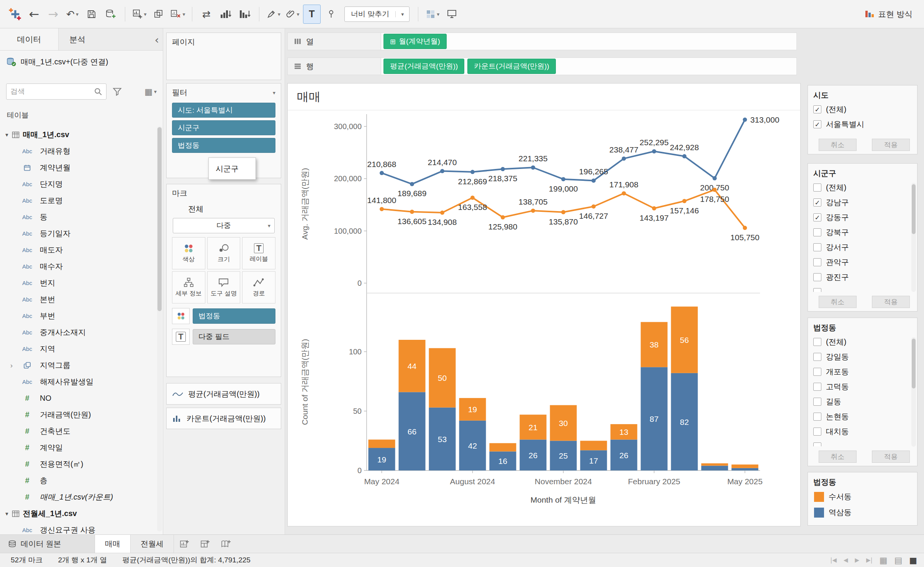 The width and height of the screenshot is (924, 567). What do you see at coordinates (274, 93) in the screenshot?
I see `chevron-down-icon: ▾` at bounding box center [274, 93].